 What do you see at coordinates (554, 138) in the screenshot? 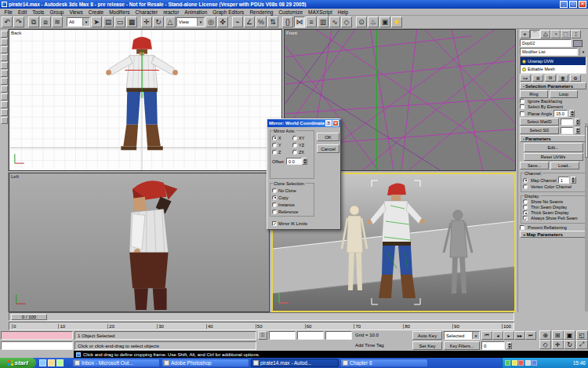
I see `rollout-header: Parameters` at bounding box center [554, 138].